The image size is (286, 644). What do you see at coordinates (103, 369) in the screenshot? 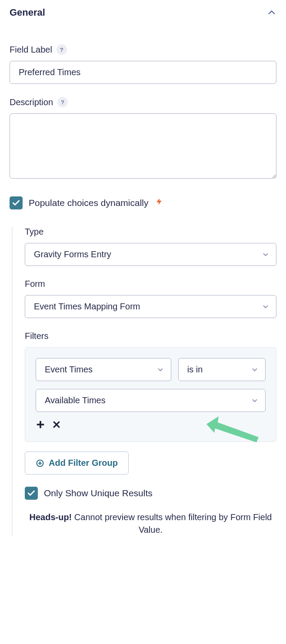
I see `filter-field-select: Event Times` at bounding box center [103, 369].